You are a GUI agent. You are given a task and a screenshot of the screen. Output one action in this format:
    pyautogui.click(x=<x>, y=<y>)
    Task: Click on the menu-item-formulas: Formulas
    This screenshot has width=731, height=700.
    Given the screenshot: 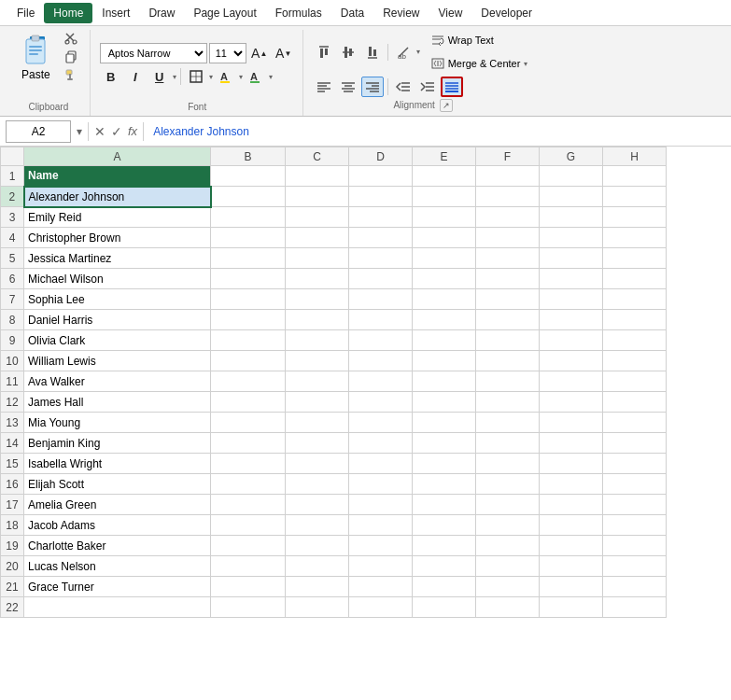 What is the action you would take?
    pyautogui.click(x=299, y=13)
    